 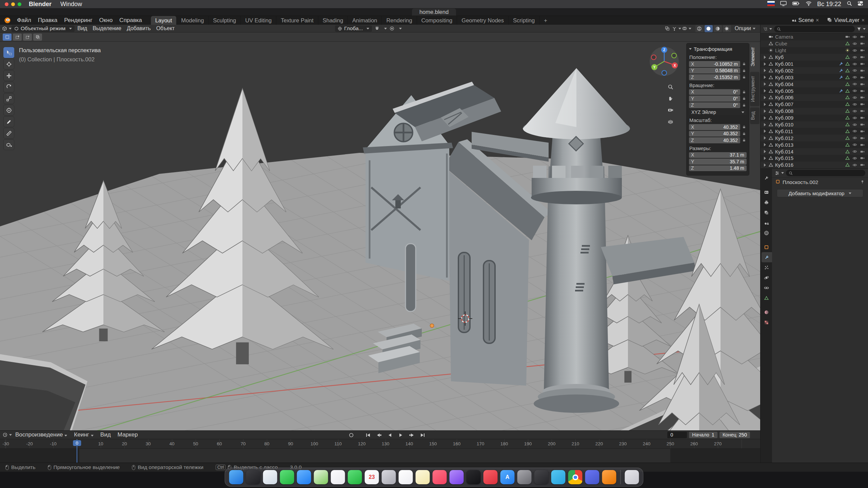 What do you see at coordinates (800, 182) in the screenshot?
I see `breadcrumb-object-name: Плоскость.002` at bounding box center [800, 182].